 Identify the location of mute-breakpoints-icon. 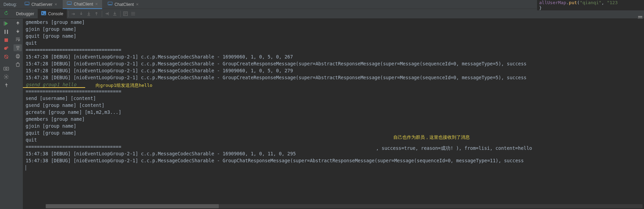
(6, 57).